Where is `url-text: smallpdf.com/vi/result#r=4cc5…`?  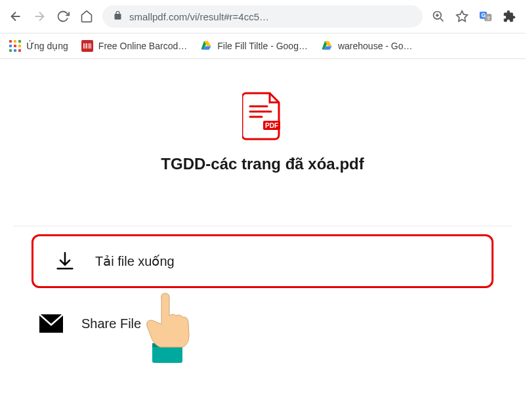 url-text: smallpdf.com/vi/result#r=4cc5… is located at coordinates (200, 17).